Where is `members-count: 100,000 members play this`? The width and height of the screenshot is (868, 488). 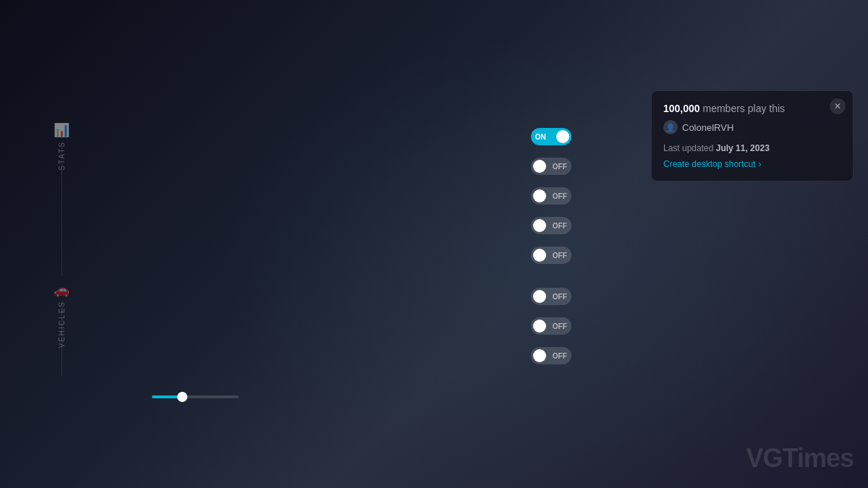 members-count: 100,000 members play this is located at coordinates (752, 108).